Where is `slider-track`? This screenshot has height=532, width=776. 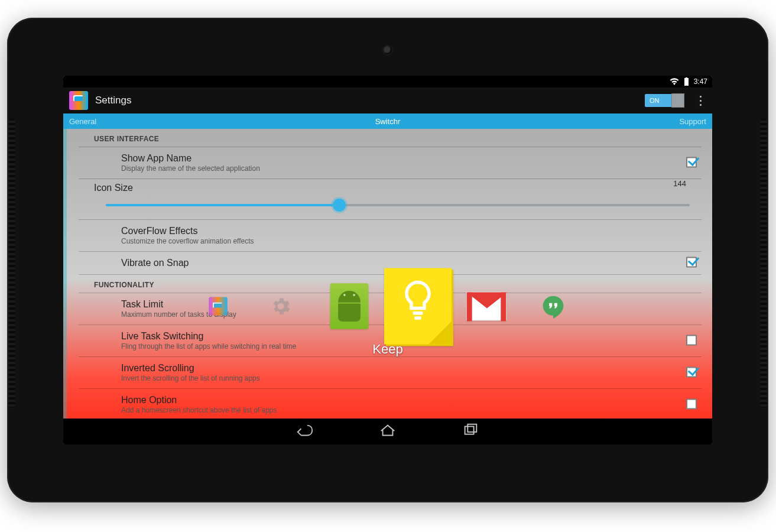
slider-track is located at coordinates (398, 205).